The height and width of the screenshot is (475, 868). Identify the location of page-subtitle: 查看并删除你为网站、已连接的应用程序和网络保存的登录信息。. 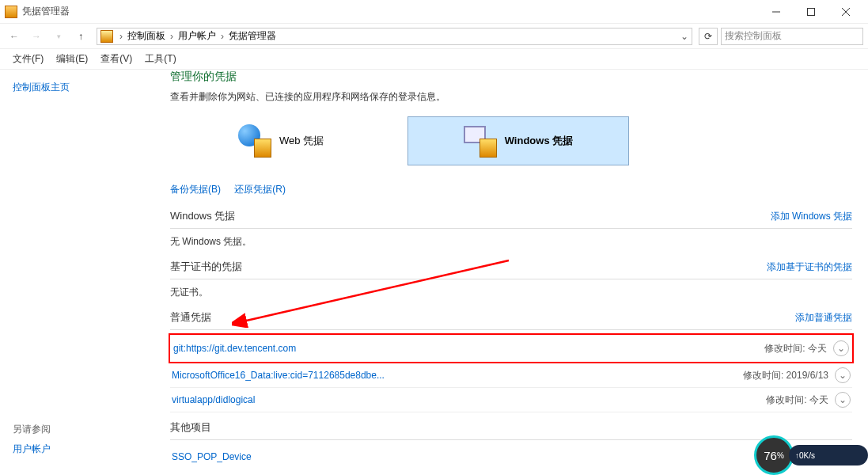
(511, 97).